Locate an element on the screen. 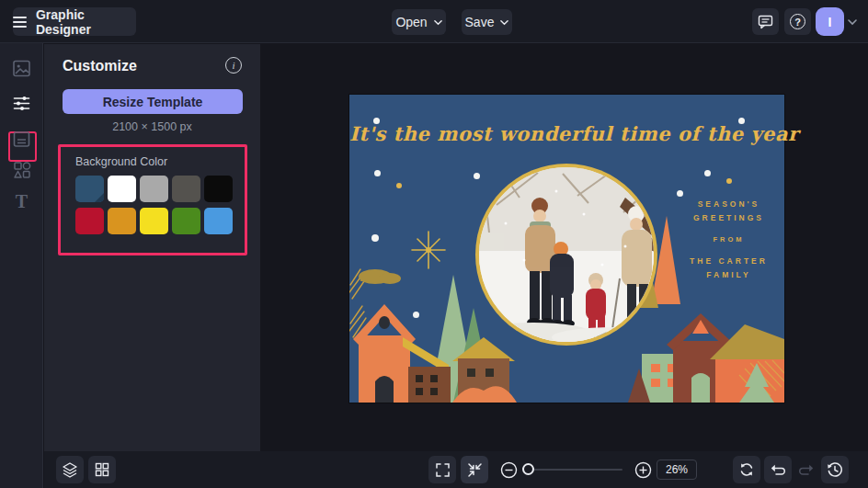  hamburger-icon is located at coordinates (20, 22).